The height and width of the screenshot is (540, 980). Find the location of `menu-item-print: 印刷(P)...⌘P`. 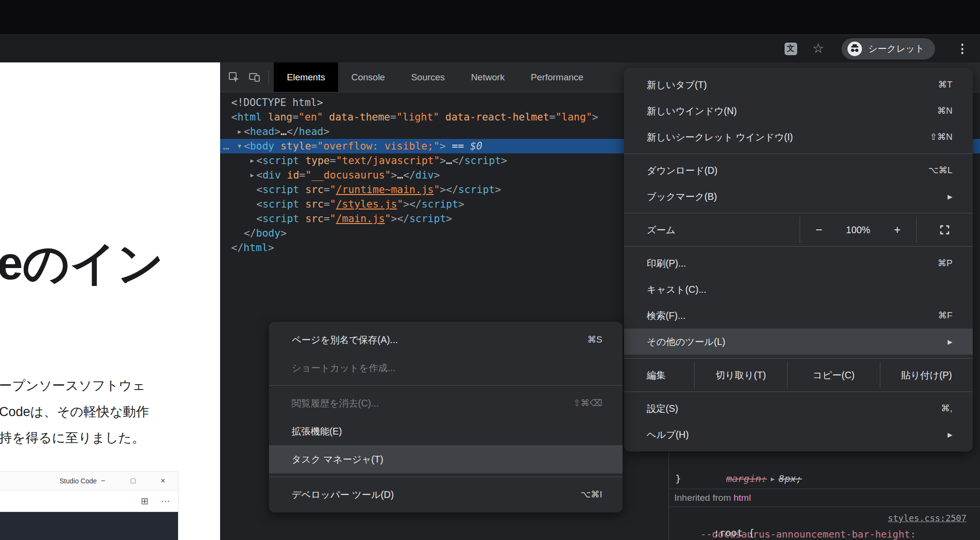

menu-item-print: 印刷(P)...⌘P is located at coordinates (798, 263).